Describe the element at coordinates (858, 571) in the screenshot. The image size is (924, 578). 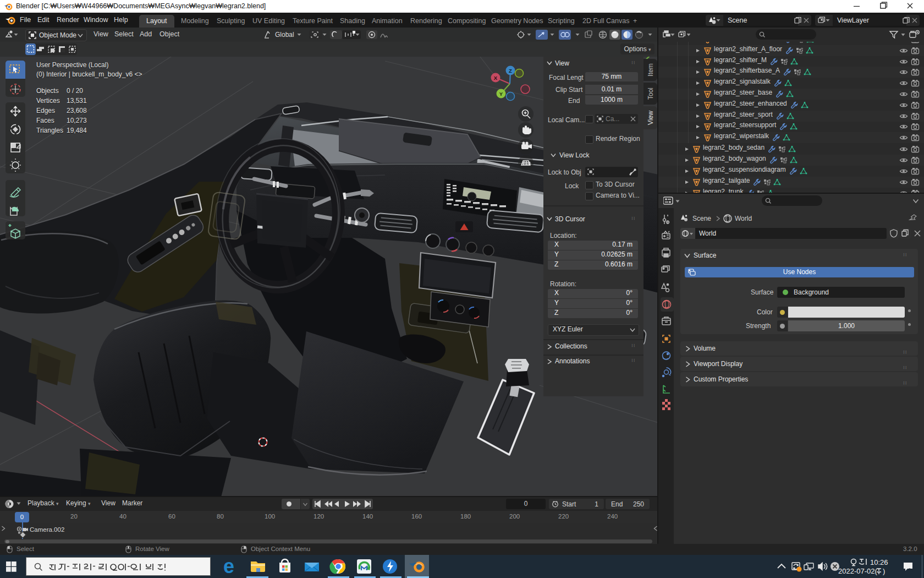
I see `svg-text: 2022-07-02(` at that location.